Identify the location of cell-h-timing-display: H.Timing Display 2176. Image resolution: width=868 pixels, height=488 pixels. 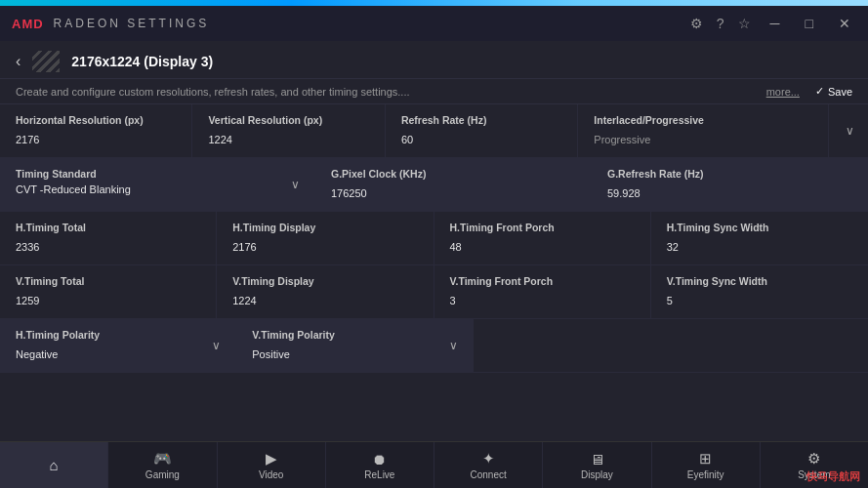
(325, 238).